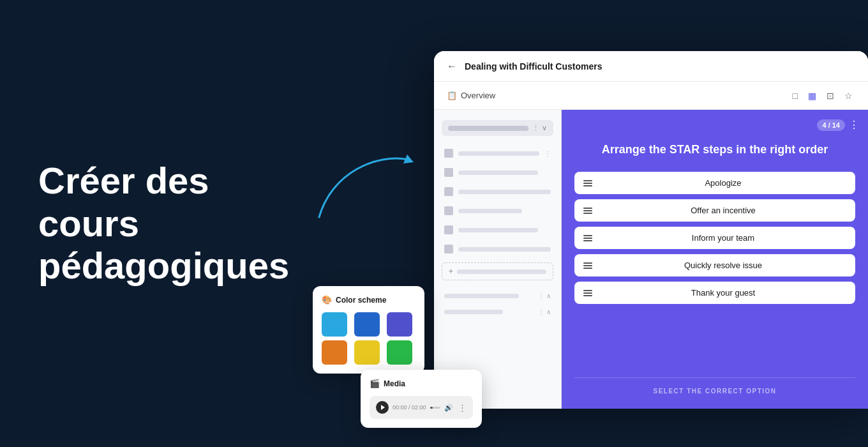 The width and height of the screenshot is (868, 447). Describe the element at coordinates (498, 259) in the screenshot. I see `sidebar-panel: ⋮ ∨ ⋮` at that location.